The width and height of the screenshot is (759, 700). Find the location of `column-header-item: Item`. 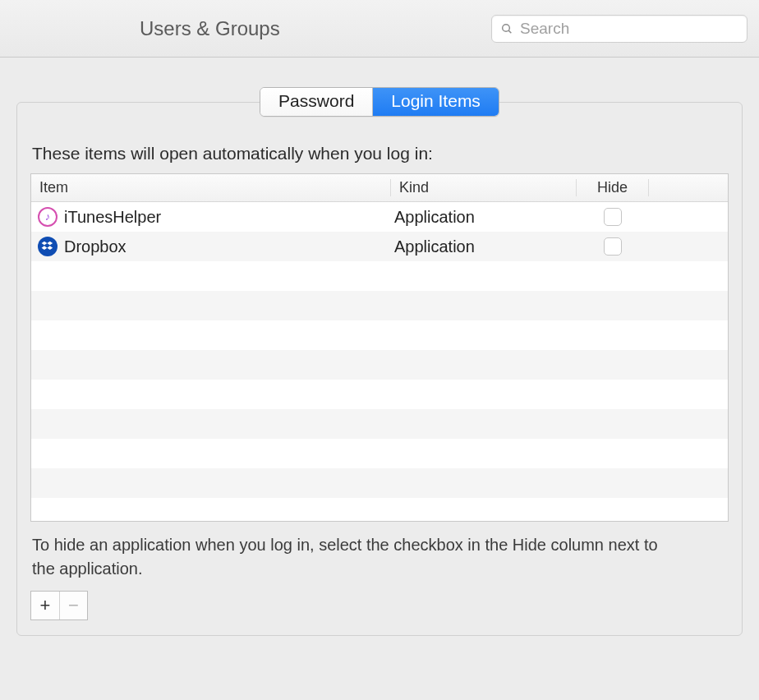

column-header-item: Item is located at coordinates (211, 187).